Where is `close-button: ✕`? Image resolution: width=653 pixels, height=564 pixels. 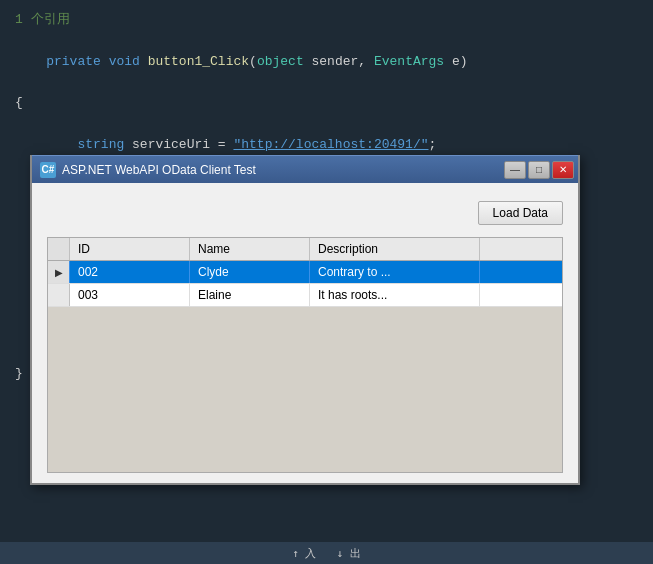
close-button: ✕ is located at coordinates (563, 170).